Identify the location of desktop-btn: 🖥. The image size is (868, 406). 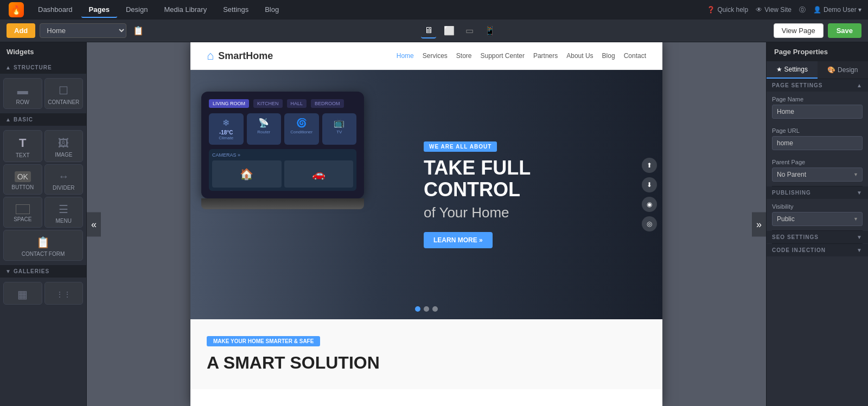
(429, 31).